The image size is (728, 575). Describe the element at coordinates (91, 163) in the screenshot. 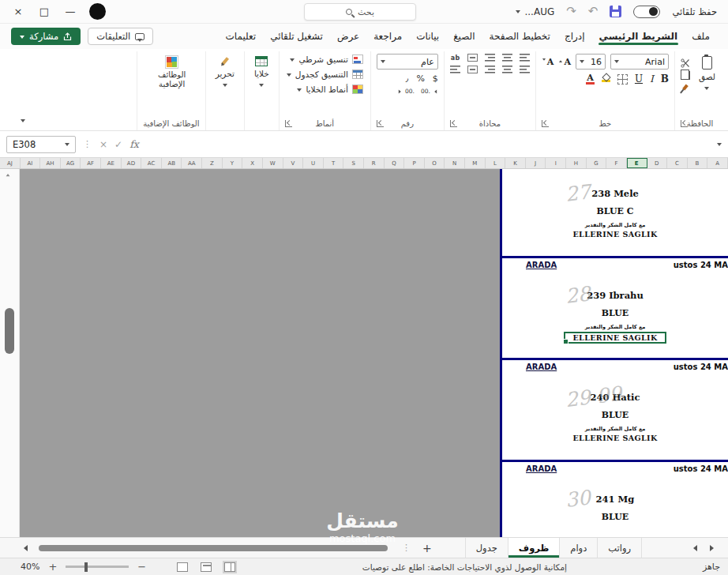

I see `column-header-AF: AF` at that location.